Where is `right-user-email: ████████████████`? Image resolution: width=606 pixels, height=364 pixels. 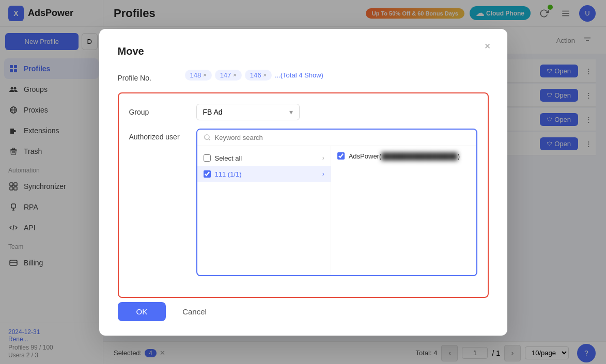
right-user-email: ████████████████ is located at coordinates (419, 156).